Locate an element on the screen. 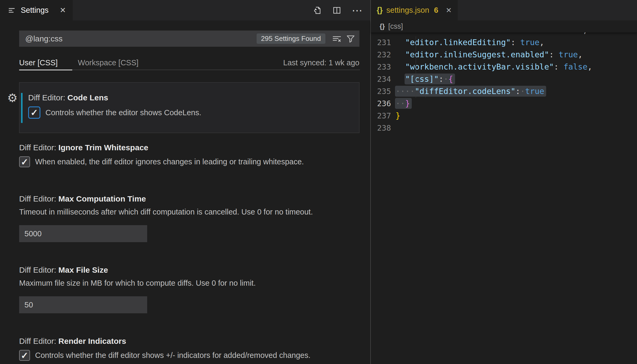 The image size is (637, 364). inactive-selection: ····"diffEditor.codeLens":·true is located at coordinates (471, 91).